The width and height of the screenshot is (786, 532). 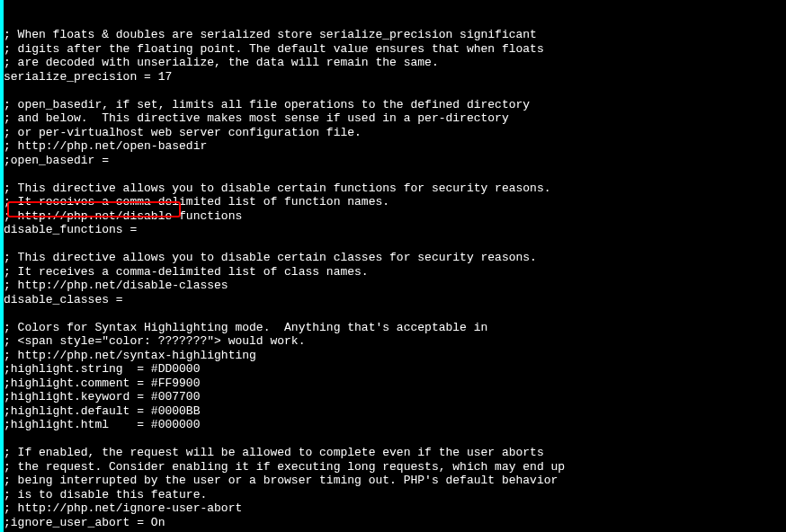 What do you see at coordinates (395, 217) in the screenshot?
I see `config-line: ; http://php.net/disable-functions` at bounding box center [395, 217].